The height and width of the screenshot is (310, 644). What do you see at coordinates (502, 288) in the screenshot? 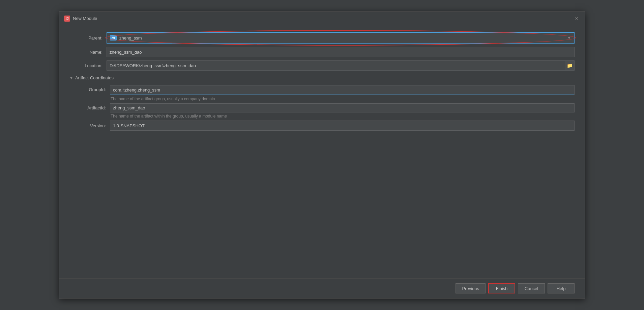
I see `finish-button-label: Finish` at bounding box center [502, 288].